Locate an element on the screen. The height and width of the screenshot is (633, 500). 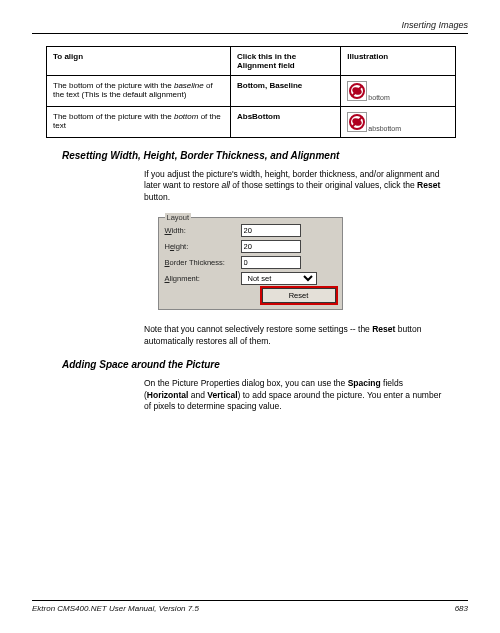
illus-label: bottom is located at coordinates (378, 98).